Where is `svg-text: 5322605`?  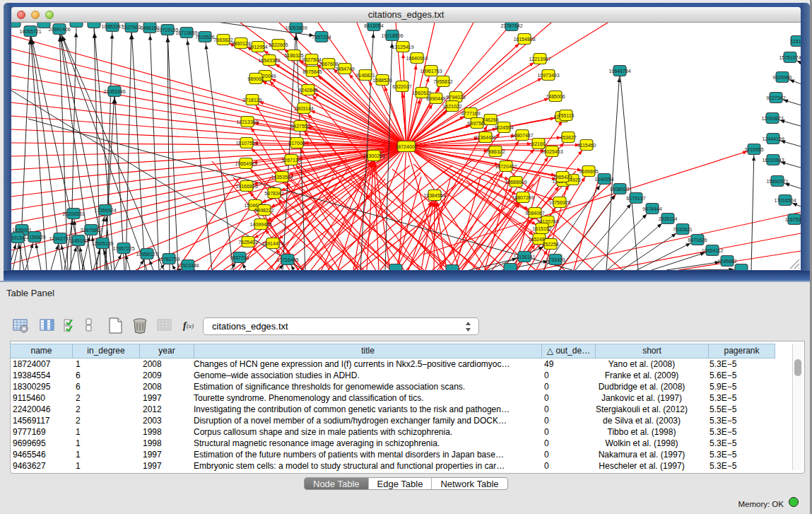 svg-text: 5322605 is located at coordinates (278, 45).